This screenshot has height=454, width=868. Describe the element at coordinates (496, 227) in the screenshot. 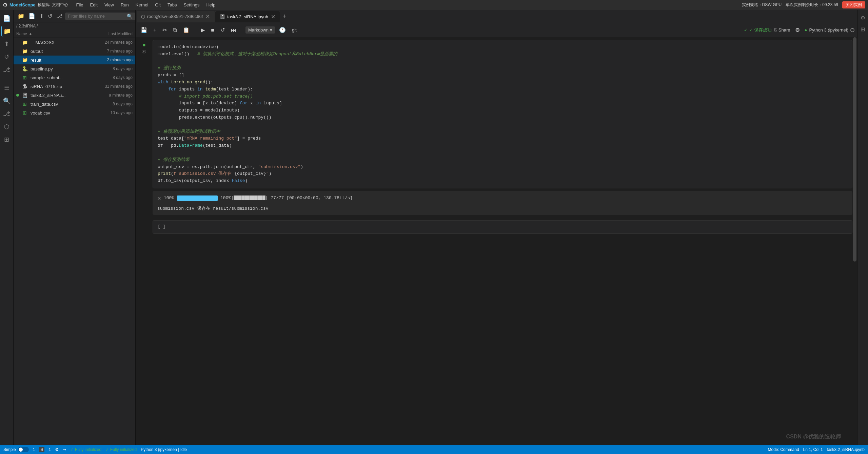

I see `empty-cell: [ ]` at that location.